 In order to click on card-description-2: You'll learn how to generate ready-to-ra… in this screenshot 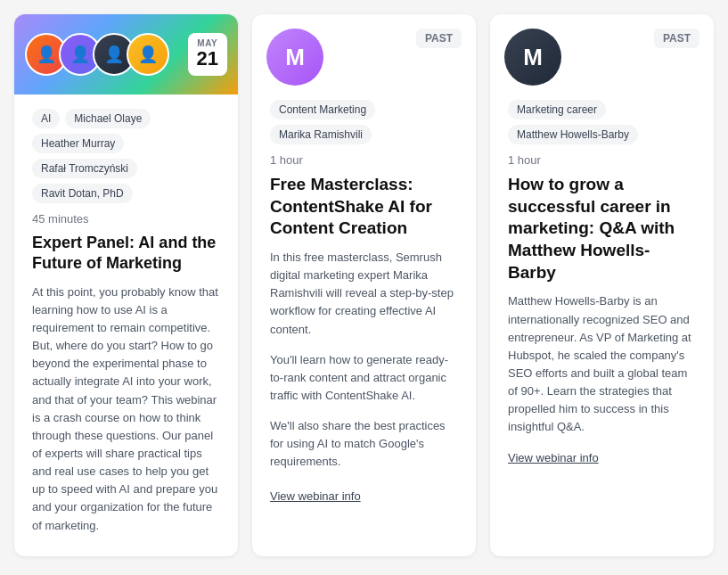, I will do `click(364, 378)`.